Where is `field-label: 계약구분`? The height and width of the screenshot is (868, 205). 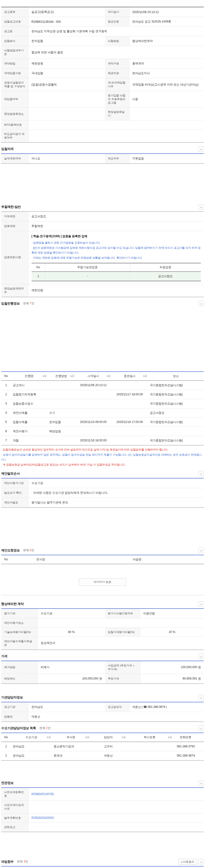 field-label: 계약구분 is located at coordinates (117, 64).